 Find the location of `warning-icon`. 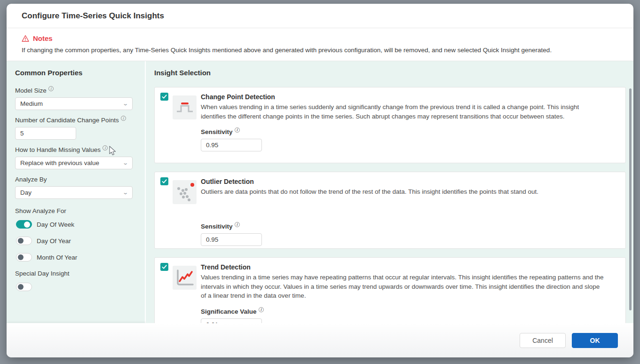

warning-icon is located at coordinates (25, 39).